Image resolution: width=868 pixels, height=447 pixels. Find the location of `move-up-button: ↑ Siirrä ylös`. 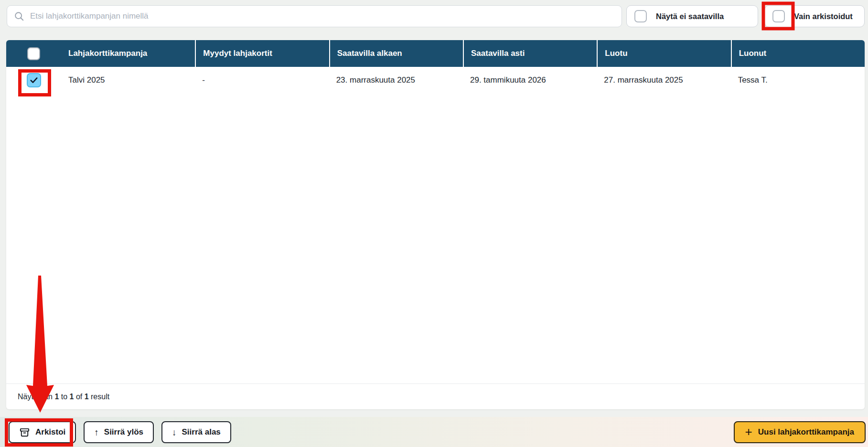

move-up-button: ↑ Siirrä ylös is located at coordinates (118, 432).